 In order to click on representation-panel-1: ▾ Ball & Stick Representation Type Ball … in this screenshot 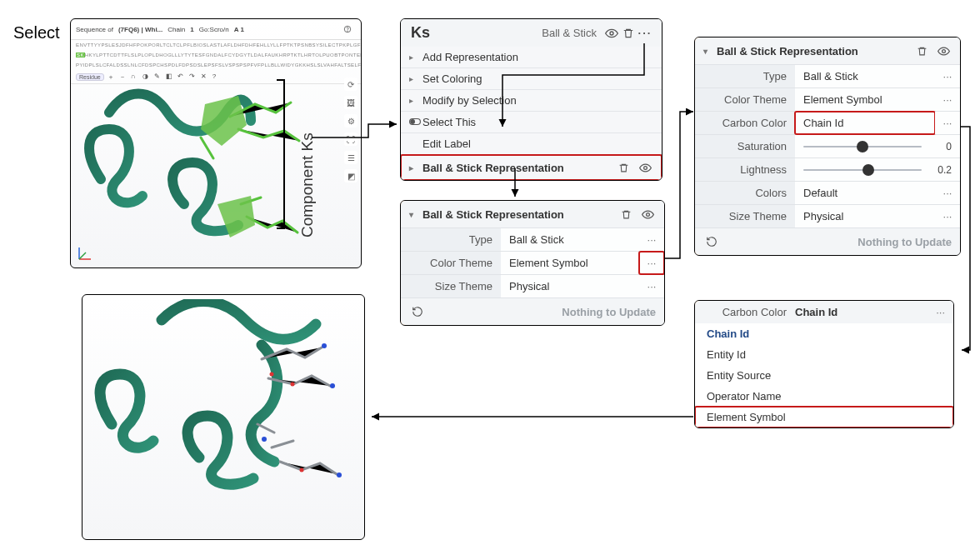, I will do `click(532, 263)`.